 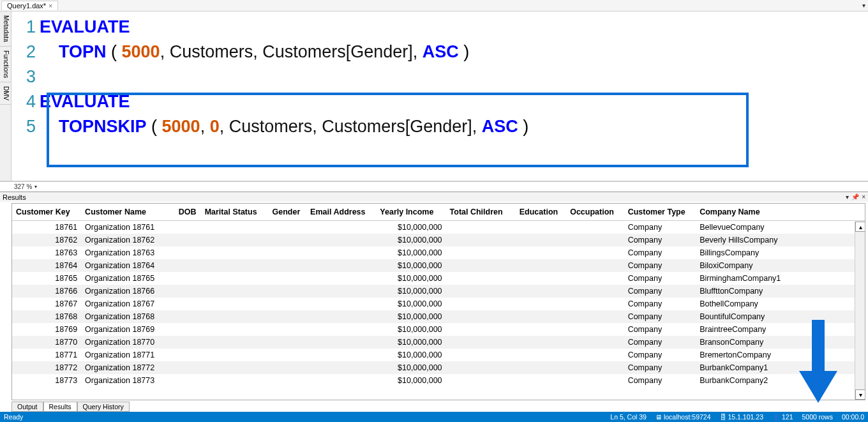 What do you see at coordinates (818, 417) in the screenshot?
I see `status-rowcount: 5000 rows` at bounding box center [818, 417].